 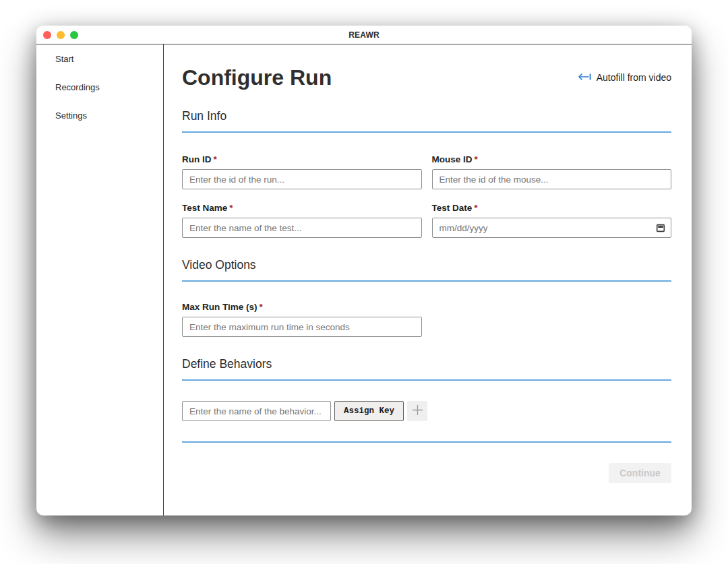 I want to click on arrow-left-from-bar-icon, so click(x=584, y=77).